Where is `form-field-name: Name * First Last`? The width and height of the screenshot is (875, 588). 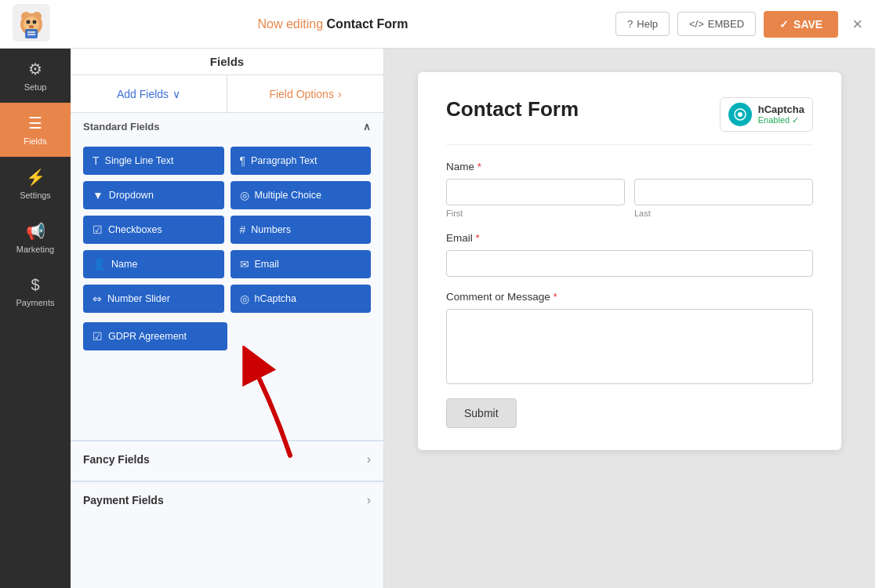
form-field-name: Name * First Last is located at coordinates (630, 190).